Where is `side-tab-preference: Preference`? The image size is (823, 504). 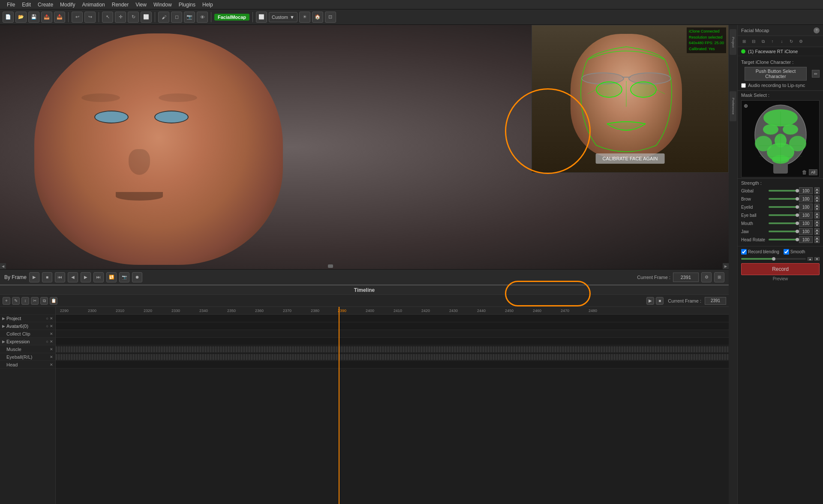 side-tab-preference: Preference is located at coordinates (733, 106).